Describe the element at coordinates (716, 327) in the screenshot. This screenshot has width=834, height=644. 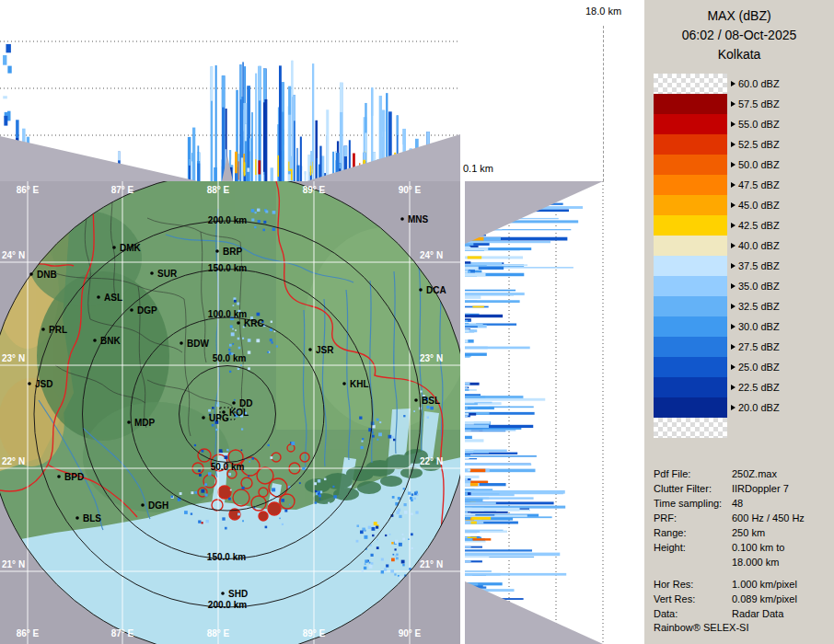
I see `legend-entry: 30.0 dBZ` at that location.